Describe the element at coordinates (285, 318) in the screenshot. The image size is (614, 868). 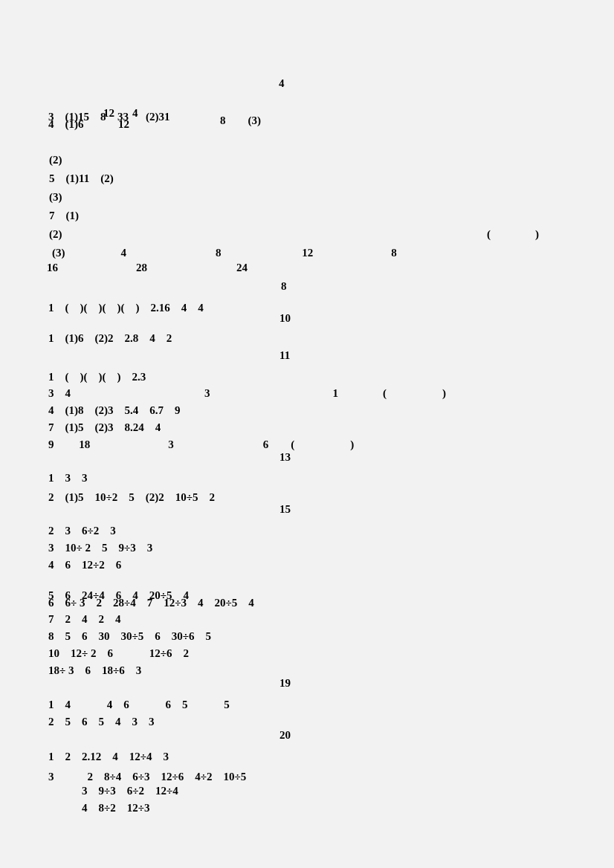
I see `text-line: 10` at that location.